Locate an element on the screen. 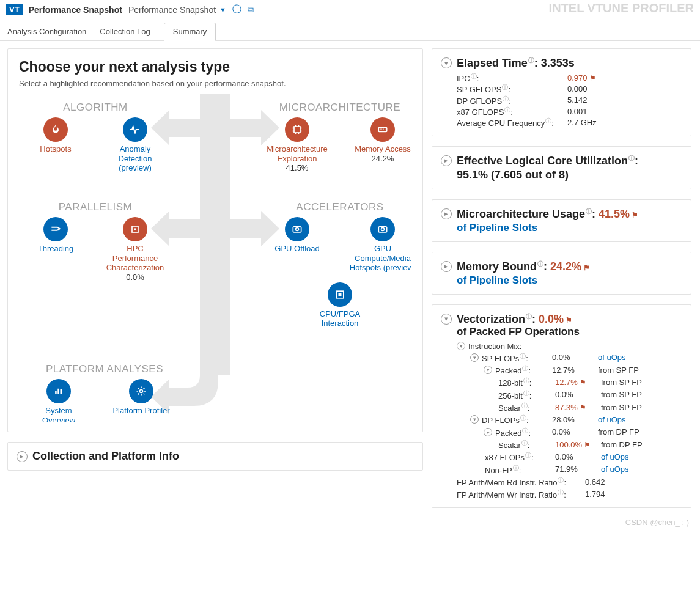 This screenshot has width=700, height=596. util-value: 95.1% (7.605 out of 8) is located at coordinates (570, 175).